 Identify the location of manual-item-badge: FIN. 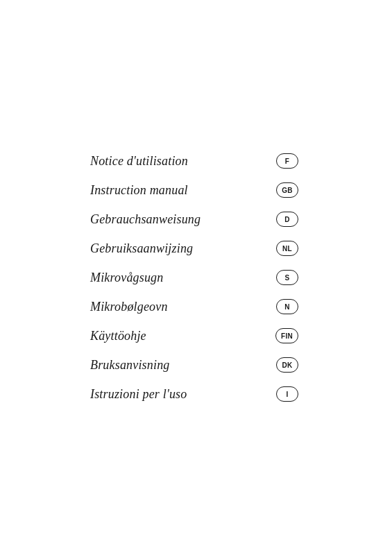
(287, 336).